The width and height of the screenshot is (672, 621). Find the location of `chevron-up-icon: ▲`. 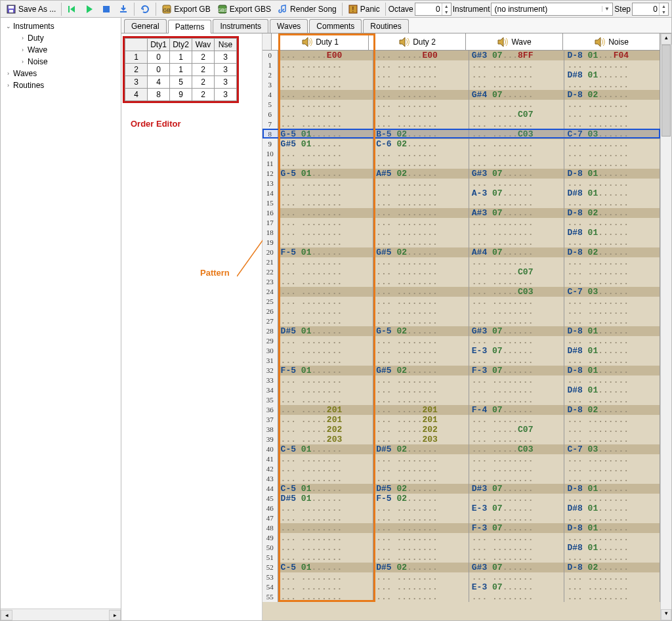

chevron-up-icon: ▲ is located at coordinates (663, 7).